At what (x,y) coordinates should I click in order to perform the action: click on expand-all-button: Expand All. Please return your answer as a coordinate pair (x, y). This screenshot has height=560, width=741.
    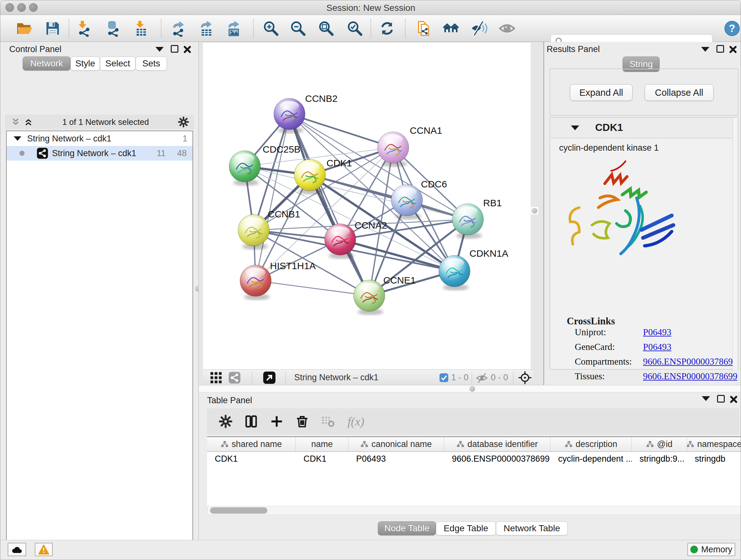
    Looking at the image, I should click on (601, 92).